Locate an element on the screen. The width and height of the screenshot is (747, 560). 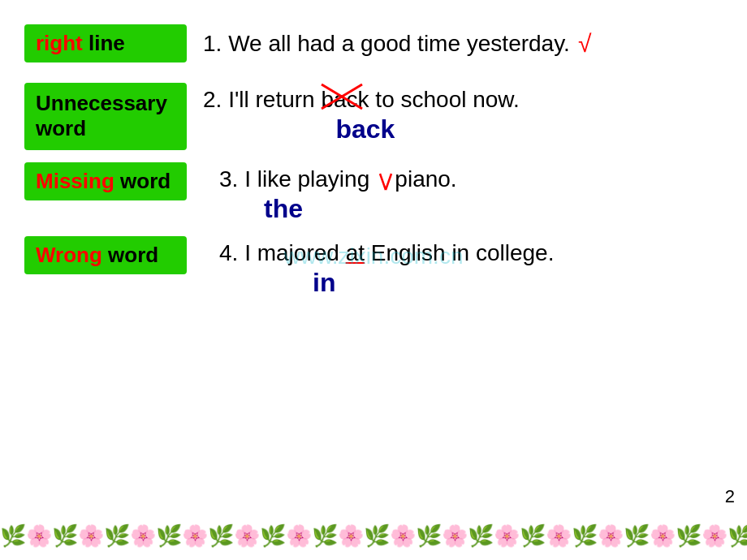
sentence-4: 4. I majored at English in college. is located at coordinates (386, 253).